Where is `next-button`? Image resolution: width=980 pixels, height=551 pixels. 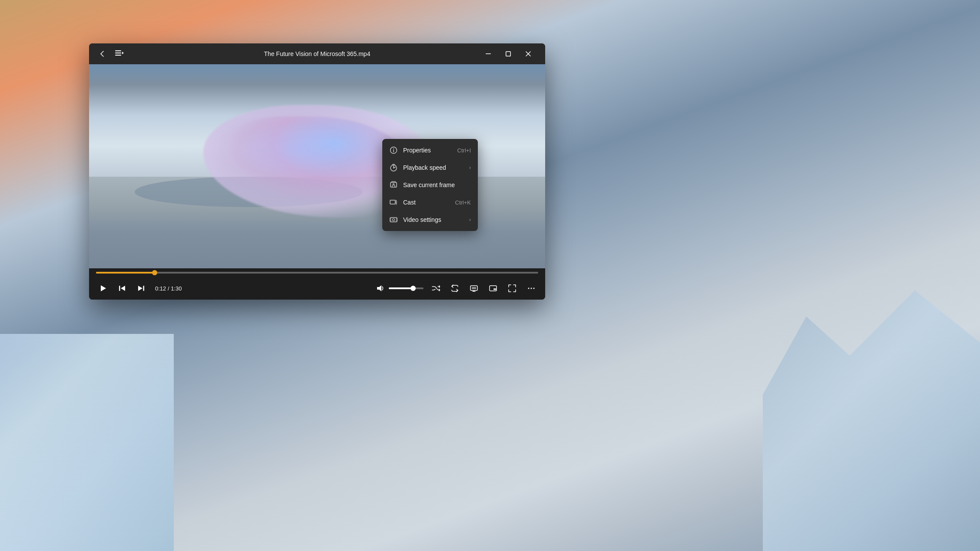
next-button is located at coordinates (141, 288).